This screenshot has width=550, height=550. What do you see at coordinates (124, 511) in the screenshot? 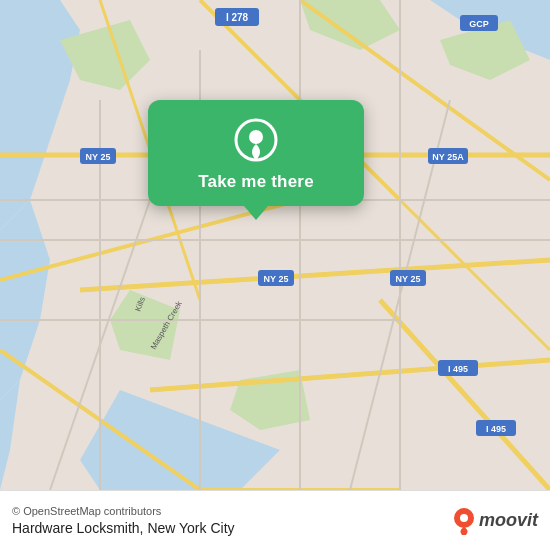
I see `map-attribution: © OpenStreetMap contributors` at bounding box center [124, 511].